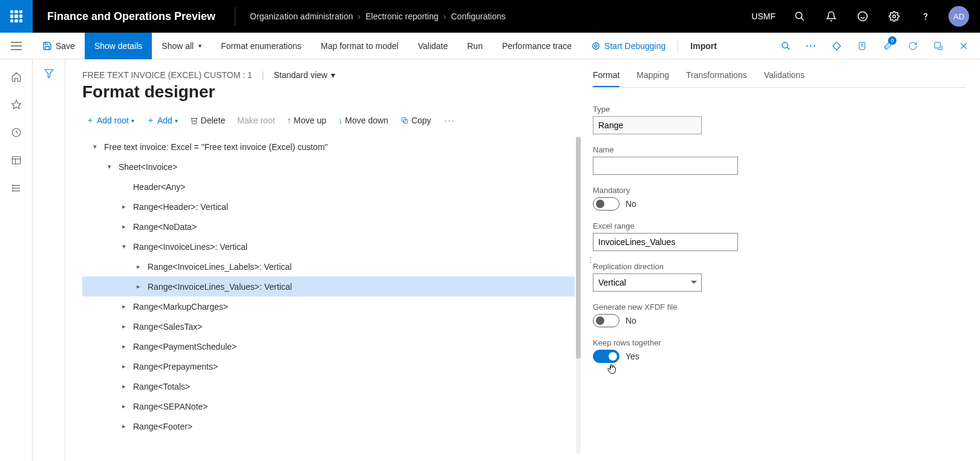 The height and width of the screenshot is (461, 980). I want to click on top-right-controls: USMF AD, so click(862, 16).